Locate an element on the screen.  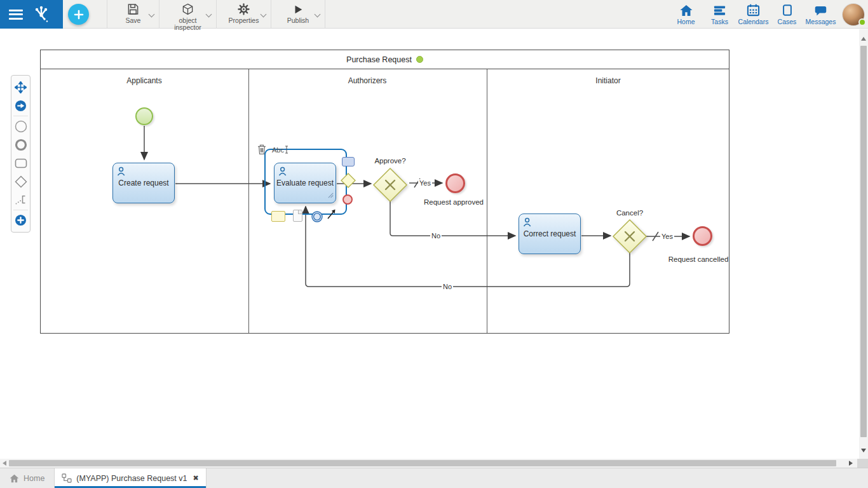
annotation-icon is located at coordinates (278, 216).